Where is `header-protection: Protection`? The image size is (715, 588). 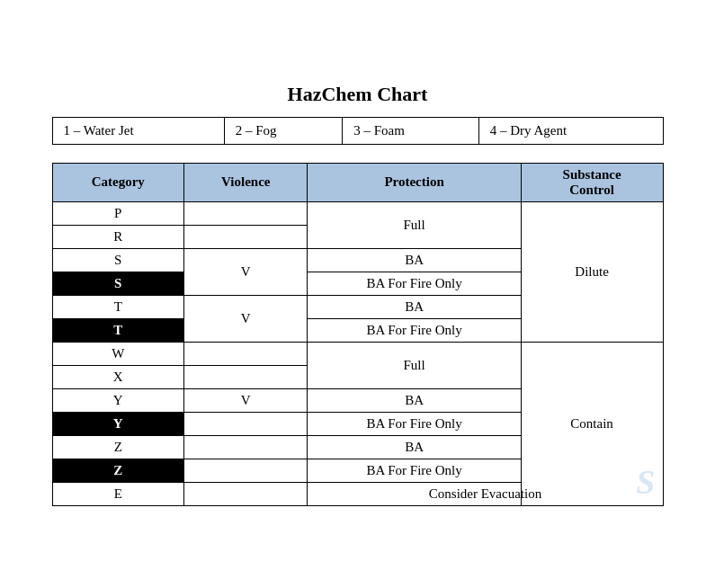 header-protection: Protection is located at coordinates (414, 182).